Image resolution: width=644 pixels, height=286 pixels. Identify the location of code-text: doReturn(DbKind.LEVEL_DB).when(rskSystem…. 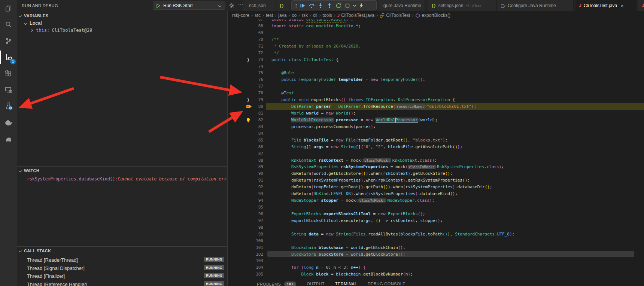
(365, 194).